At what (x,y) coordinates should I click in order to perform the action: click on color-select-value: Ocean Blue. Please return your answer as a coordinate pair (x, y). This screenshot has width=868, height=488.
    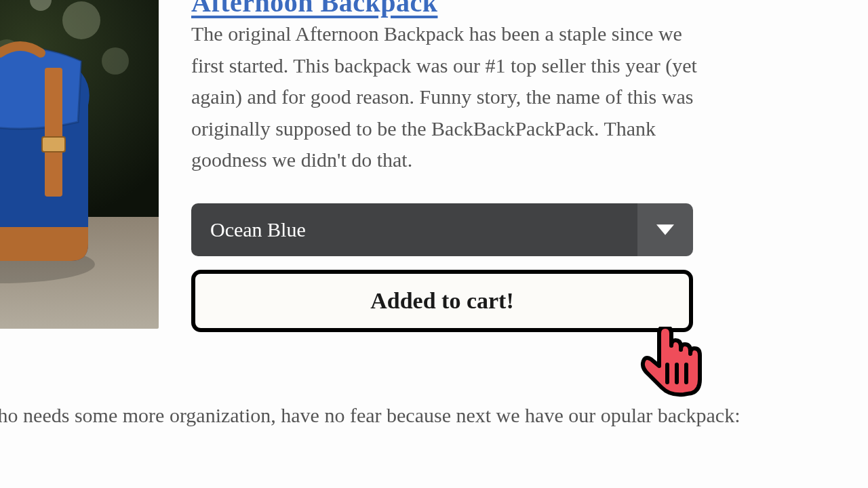
    Looking at the image, I should click on (414, 230).